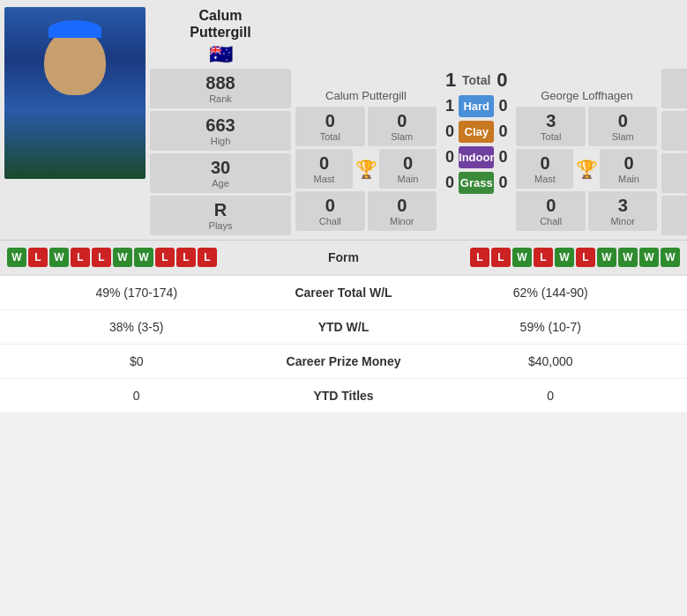 The width and height of the screenshot is (687, 616). I want to click on left-plays-value: R, so click(220, 210).